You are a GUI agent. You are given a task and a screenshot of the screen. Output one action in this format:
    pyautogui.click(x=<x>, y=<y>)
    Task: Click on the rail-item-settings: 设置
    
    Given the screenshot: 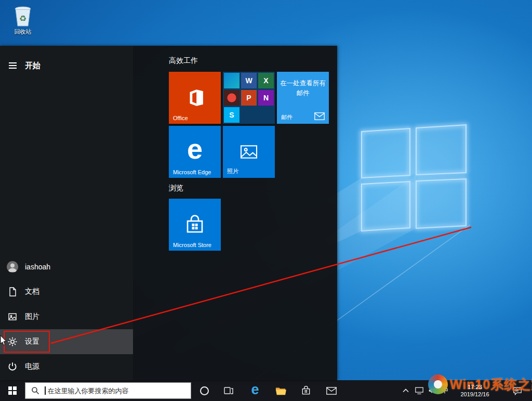 What is the action you would take?
    pyautogui.click(x=66, y=342)
    